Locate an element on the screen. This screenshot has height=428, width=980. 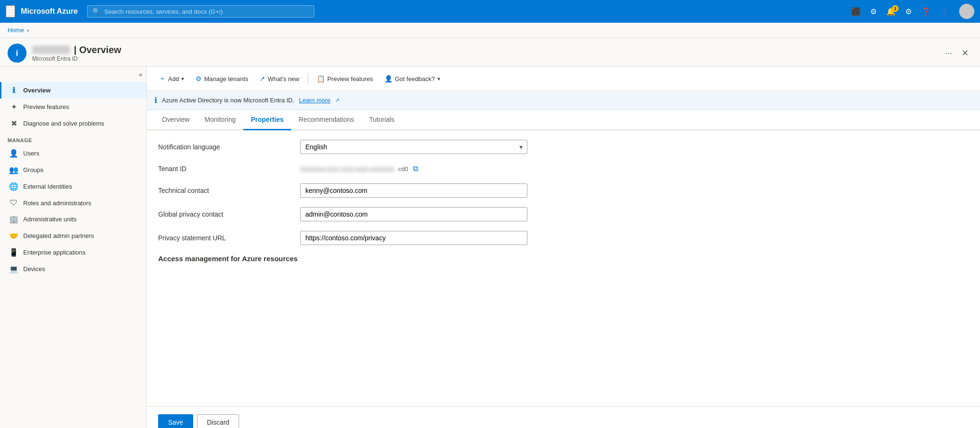
got-feedback-button: 👤 Got feedback? ▾ is located at coordinates (412, 79).